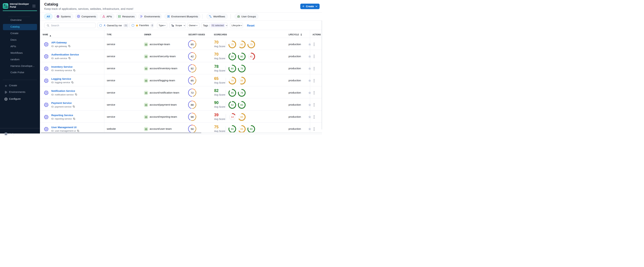 The image size is (644, 267). I want to click on svg-text: 98, so click(192, 117).